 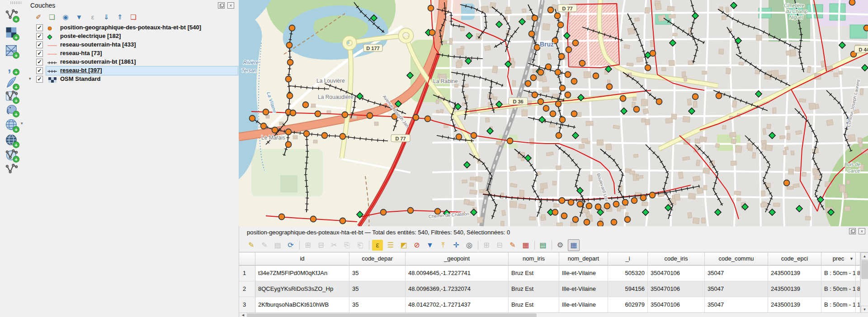 What do you see at coordinates (500, 245) in the screenshot?
I see `delete-field-icon: ⊟` at bounding box center [500, 245].